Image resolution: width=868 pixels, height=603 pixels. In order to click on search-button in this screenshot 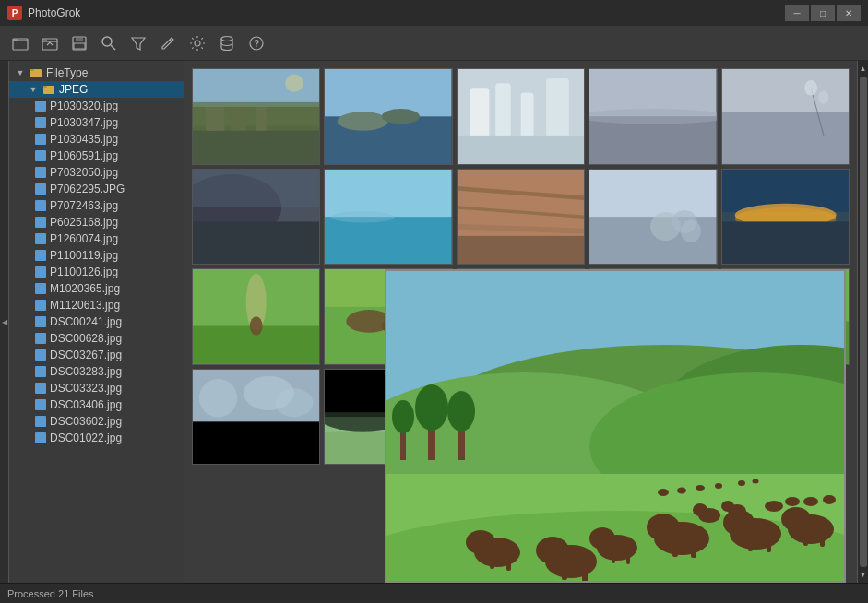, I will do `click(109, 43)`.